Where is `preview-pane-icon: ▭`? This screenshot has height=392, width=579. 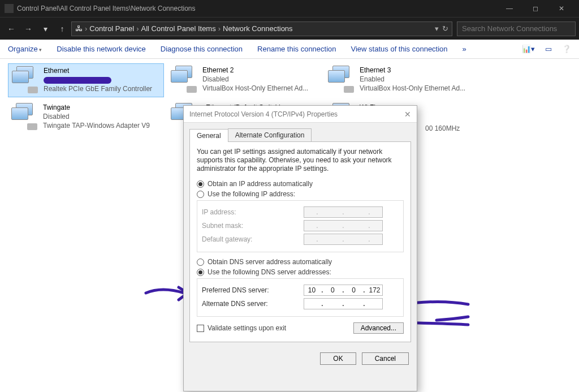
preview-pane-icon: ▭ is located at coordinates (548, 49).